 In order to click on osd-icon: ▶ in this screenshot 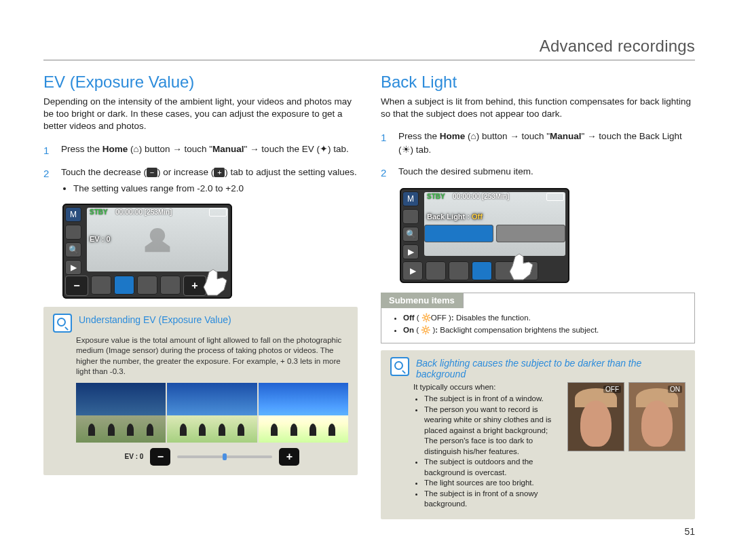, I will do `click(413, 271)`.